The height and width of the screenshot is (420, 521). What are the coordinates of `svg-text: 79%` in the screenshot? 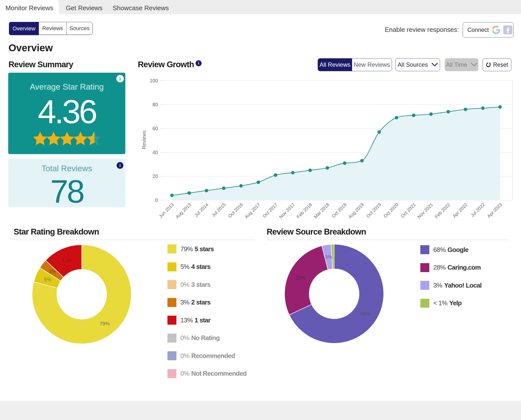 It's located at (105, 324).